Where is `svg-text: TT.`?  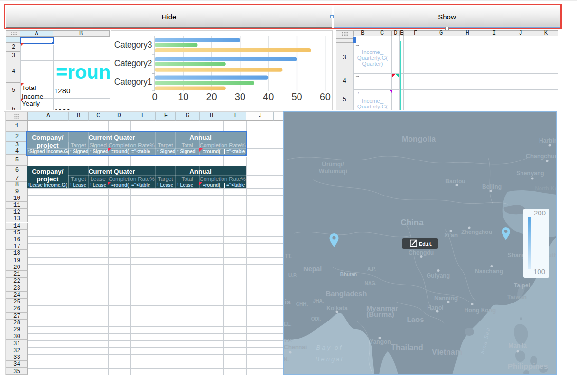
svg-text: TT. is located at coordinates (288, 256).